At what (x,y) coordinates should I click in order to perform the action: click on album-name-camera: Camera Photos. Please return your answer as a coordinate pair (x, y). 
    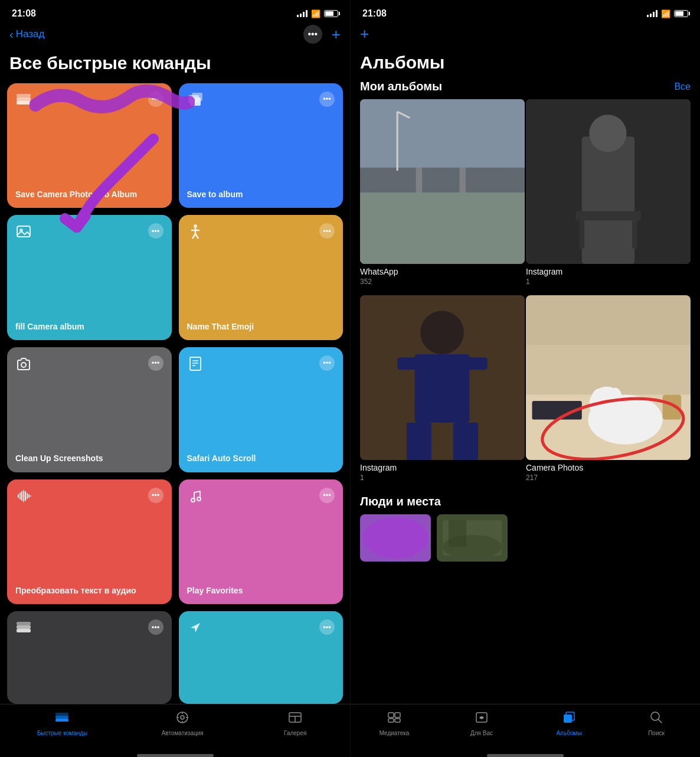
    Looking at the image, I should click on (608, 468).